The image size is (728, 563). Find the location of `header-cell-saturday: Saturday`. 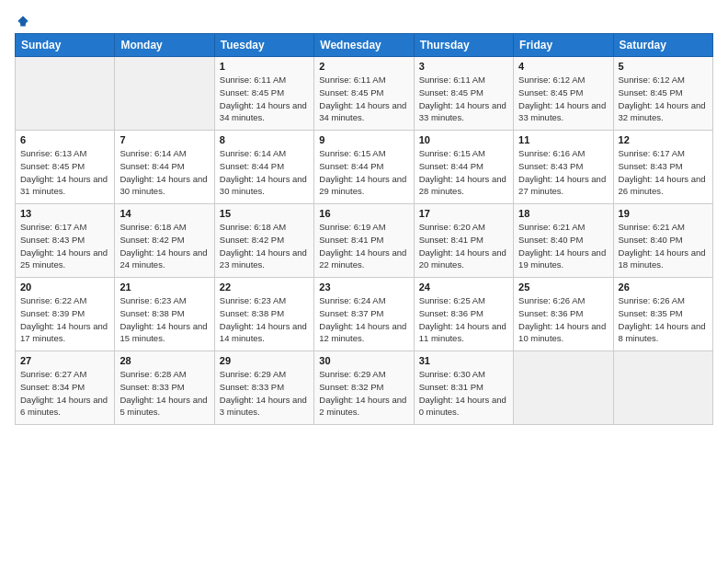

header-cell-saturday: Saturday is located at coordinates (663, 46).